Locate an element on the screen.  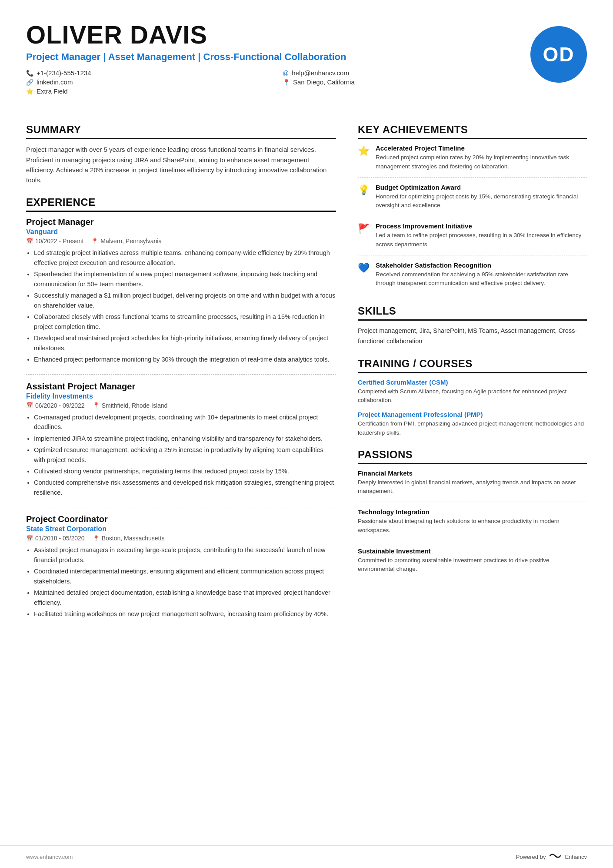
training-section: TRAINING / COURSES Certified ScrumMaster… is located at coordinates (472, 398).